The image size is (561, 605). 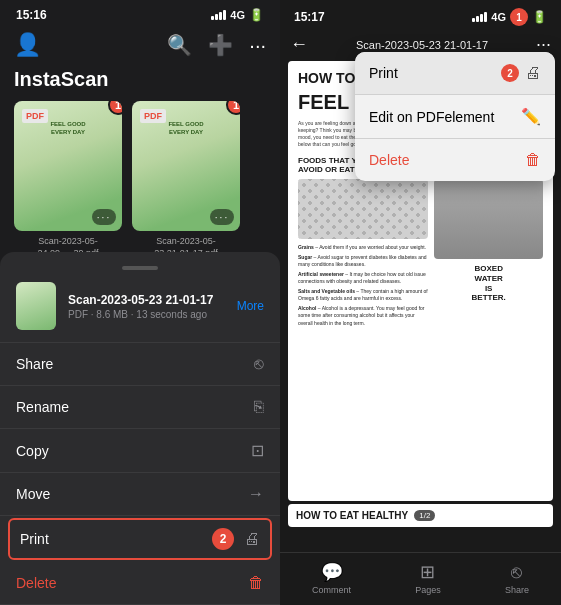 What do you see at coordinates (220, 45) in the screenshot?
I see `add-icon: ➕` at bounding box center [220, 45].